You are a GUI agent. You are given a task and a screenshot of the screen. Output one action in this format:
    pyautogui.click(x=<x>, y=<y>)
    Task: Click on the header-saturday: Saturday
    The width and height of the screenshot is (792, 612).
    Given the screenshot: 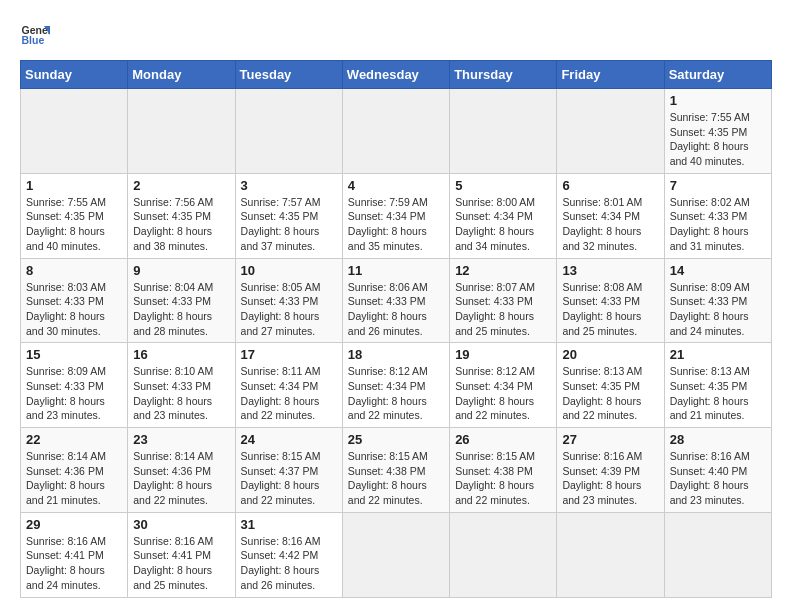 What is the action you would take?
    pyautogui.click(x=718, y=75)
    